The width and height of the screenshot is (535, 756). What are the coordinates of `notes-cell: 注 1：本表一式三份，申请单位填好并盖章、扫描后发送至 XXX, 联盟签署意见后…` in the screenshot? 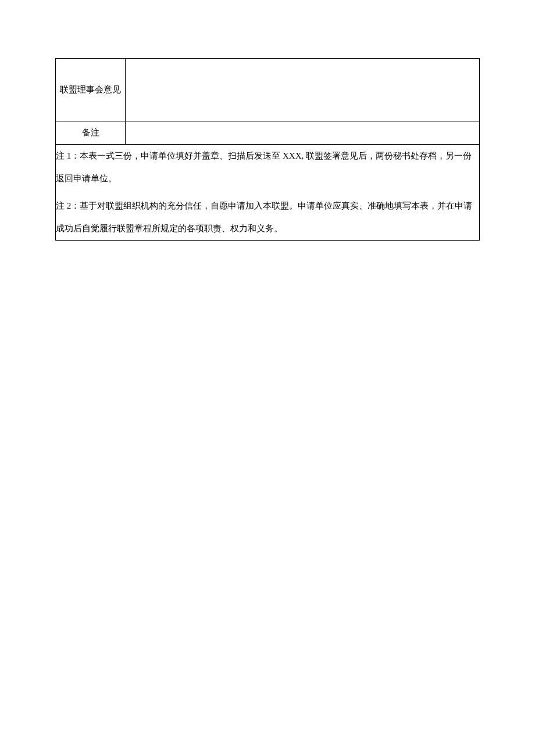 It's located at (268, 193).